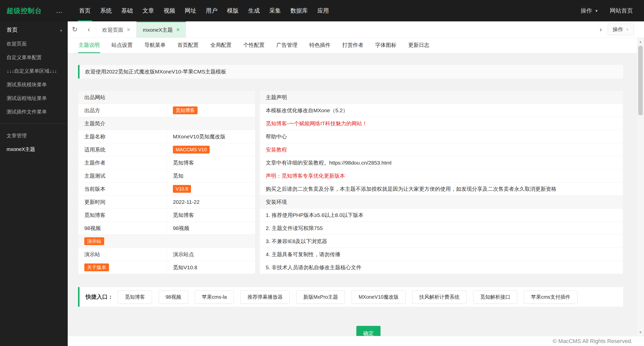  Describe the element at coordinates (116, 29) in the screenshot. I see `tab: 欢迎页面×` at that location.